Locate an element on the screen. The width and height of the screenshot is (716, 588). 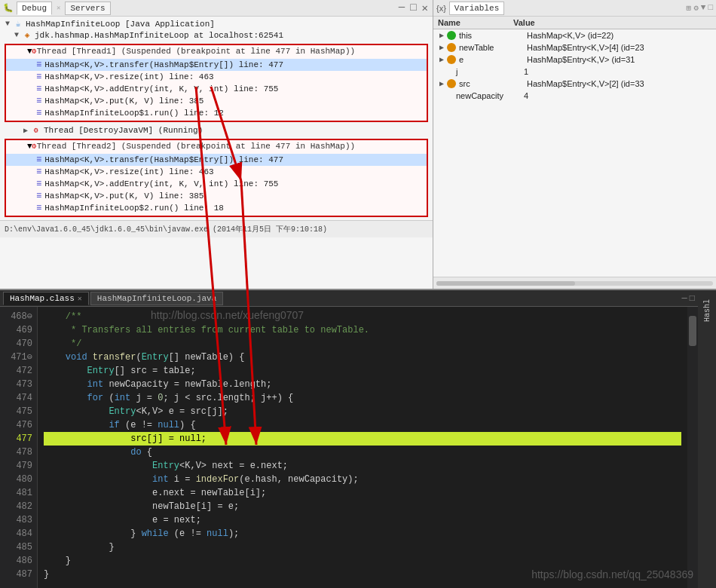
tab-sep: ✕ is located at coordinates (59, 8).